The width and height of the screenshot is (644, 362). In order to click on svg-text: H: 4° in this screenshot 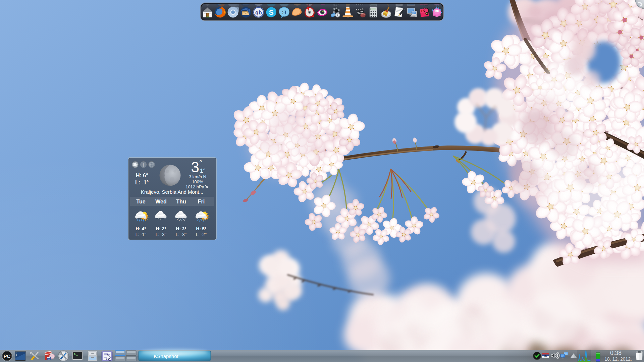, I will do `click(141, 229)`.